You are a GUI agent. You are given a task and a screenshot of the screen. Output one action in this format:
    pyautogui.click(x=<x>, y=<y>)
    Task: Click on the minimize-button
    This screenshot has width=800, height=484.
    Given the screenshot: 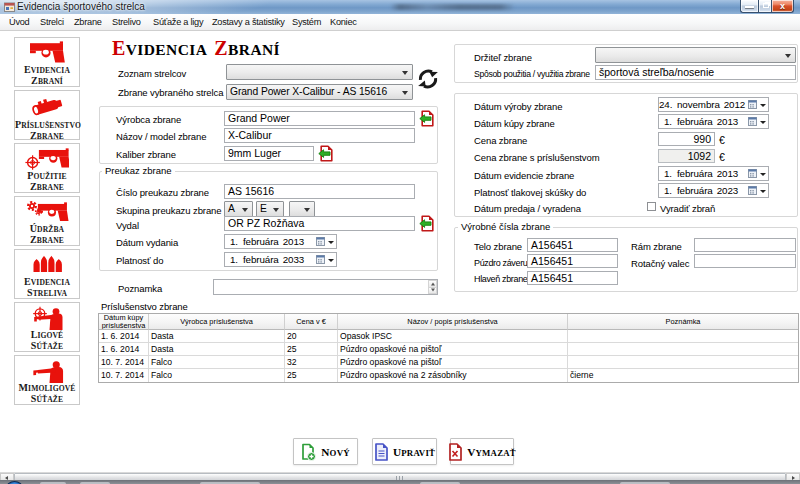 What is the action you would take?
    pyautogui.click(x=749, y=6)
    